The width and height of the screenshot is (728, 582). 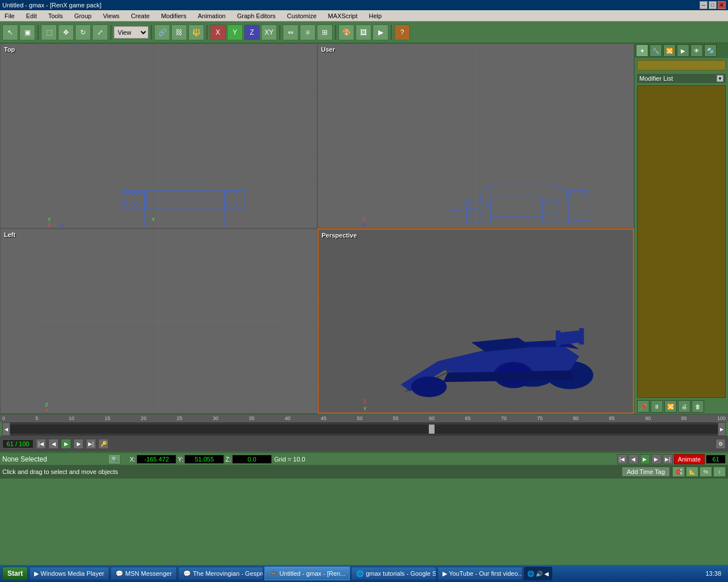 I want to click on prev-frame-btn: ◀, so click(x=53, y=444).